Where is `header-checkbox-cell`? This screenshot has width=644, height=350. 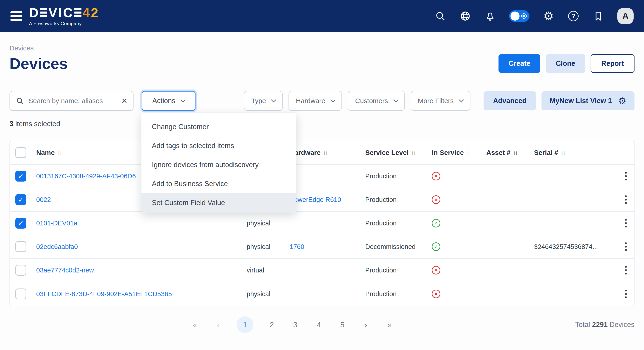
header-checkbox-cell is located at coordinates (21, 153).